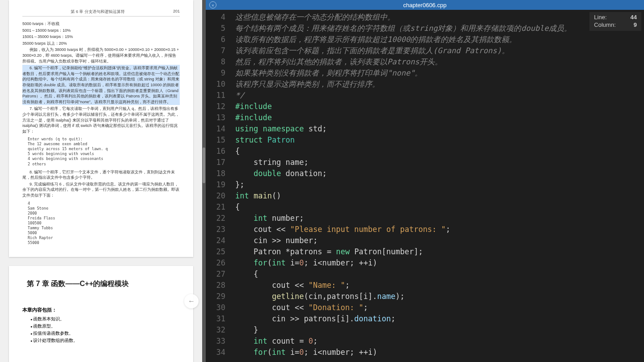 The image size is (644, 362). Describe the element at coordinates (213, 5) in the screenshot. I see `close-icon: ✕` at that location.